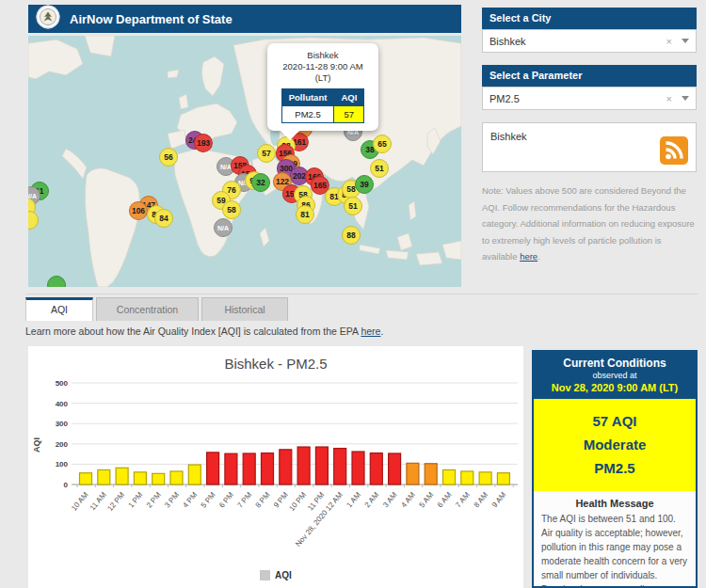 The image size is (706, 588). I want to click on current-conditions-header: Current Conditions observed at Nov 28, 2…, so click(615, 375).